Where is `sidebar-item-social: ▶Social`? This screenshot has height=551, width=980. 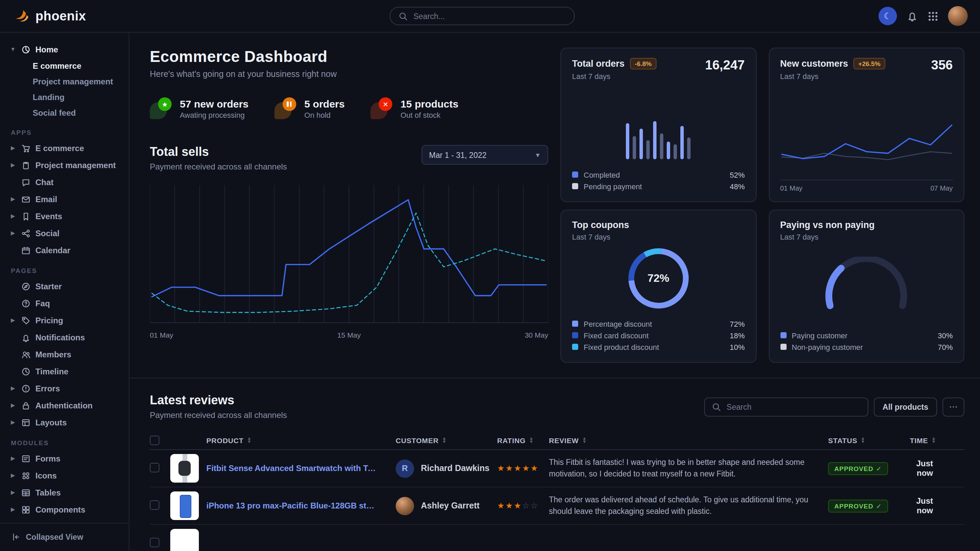 sidebar-item-social: ▶Social is located at coordinates (66, 233).